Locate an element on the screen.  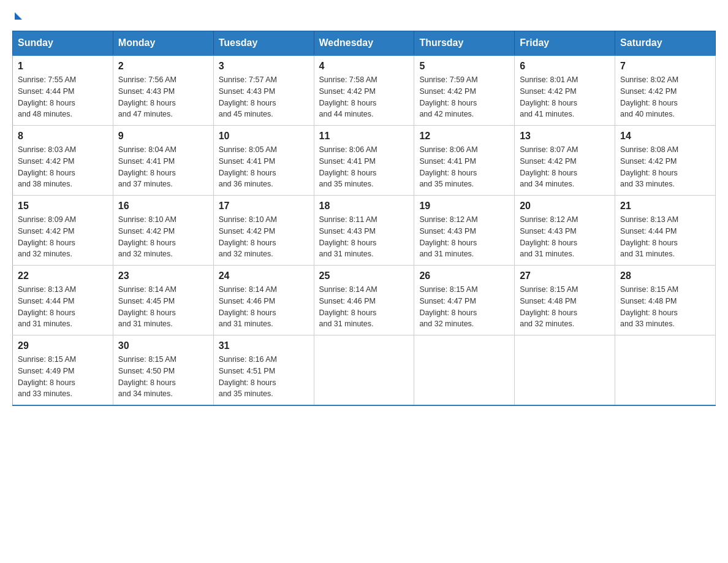
day-info: Sunrise: 8:15 AMSunset: 4:47 PMDaylight:… is located at coordinates (464, 307).